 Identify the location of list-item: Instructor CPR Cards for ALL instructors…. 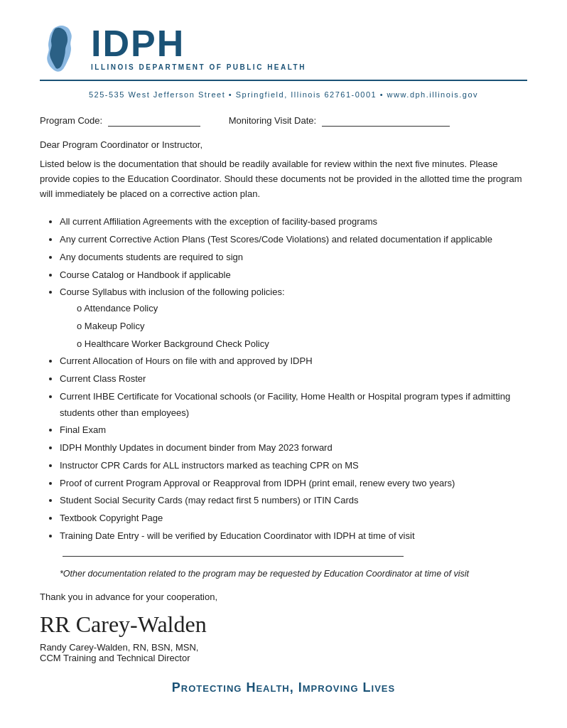
(293, 466).